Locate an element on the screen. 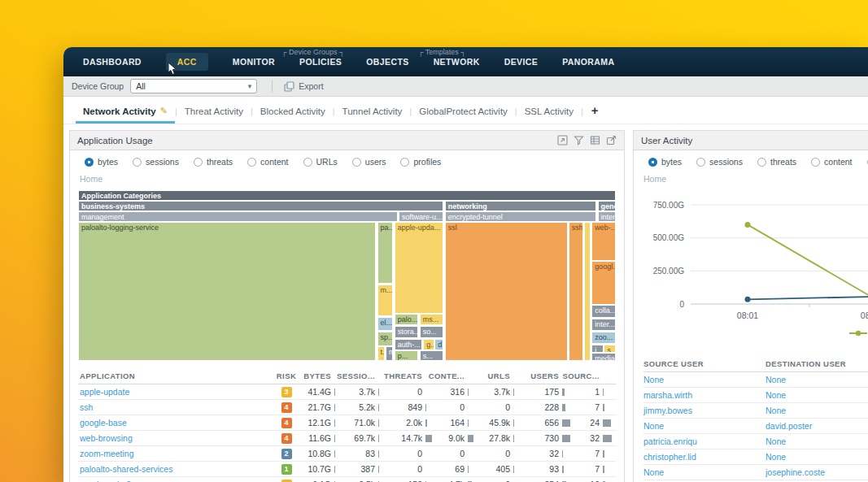 Image resolution: width=868 pixels, height=482 pixels. app-link-apple-update: apple-update is located at coordinates (104, 392).